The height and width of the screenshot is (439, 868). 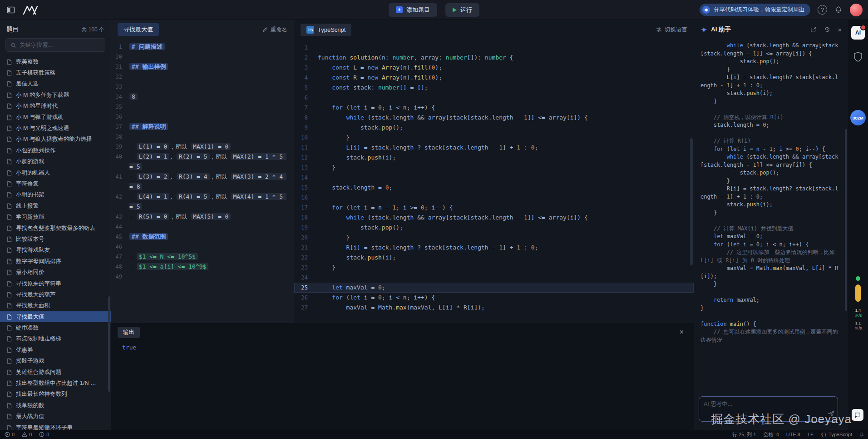 What do you see at coordinates (44, 434) in the screenshot?
I see `info-count: 0` at bounding box center [44, 434].